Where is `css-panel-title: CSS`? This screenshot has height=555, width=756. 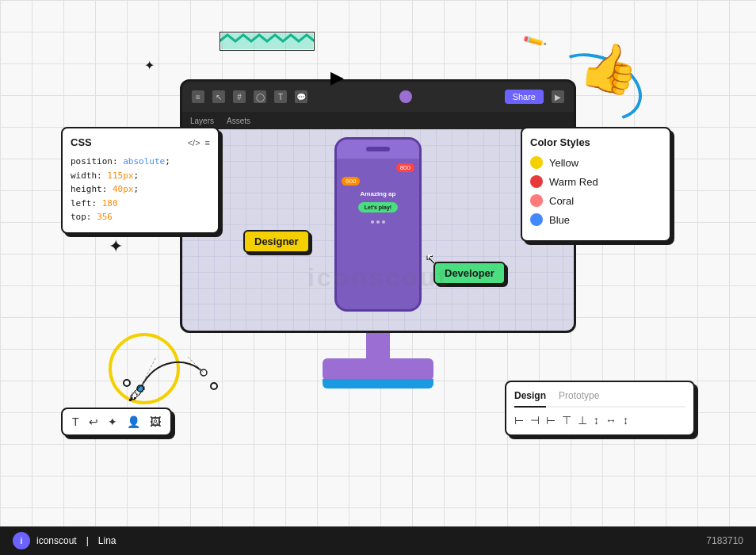 css-panel-title: CSS is located at coordinates (81, 143).